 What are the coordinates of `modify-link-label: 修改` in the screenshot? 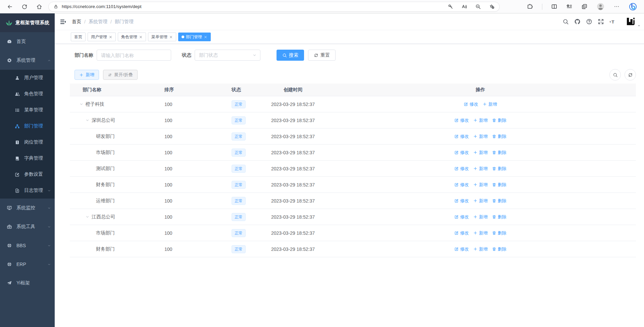 It's located at (464, 233).